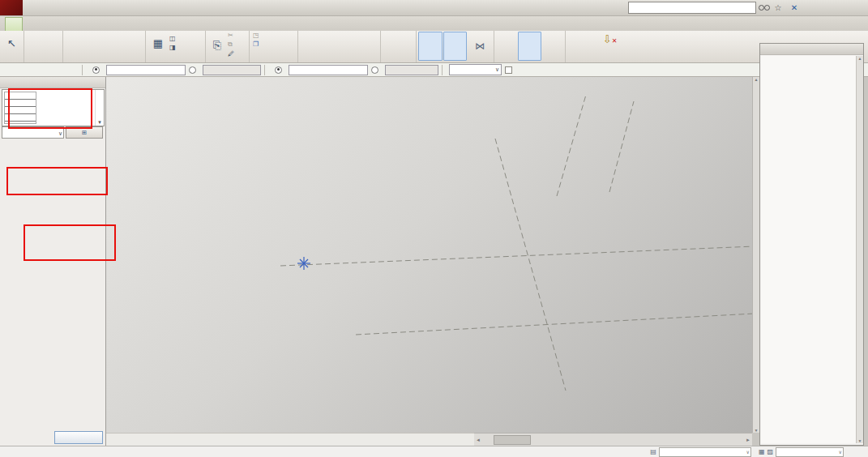 The width and height of the screenshot is (868, 457). What do you see at coordinates (455, 47) in the screenshot?
I see `panel-uv-grids: ⋈` at bounding box center [455, 47].